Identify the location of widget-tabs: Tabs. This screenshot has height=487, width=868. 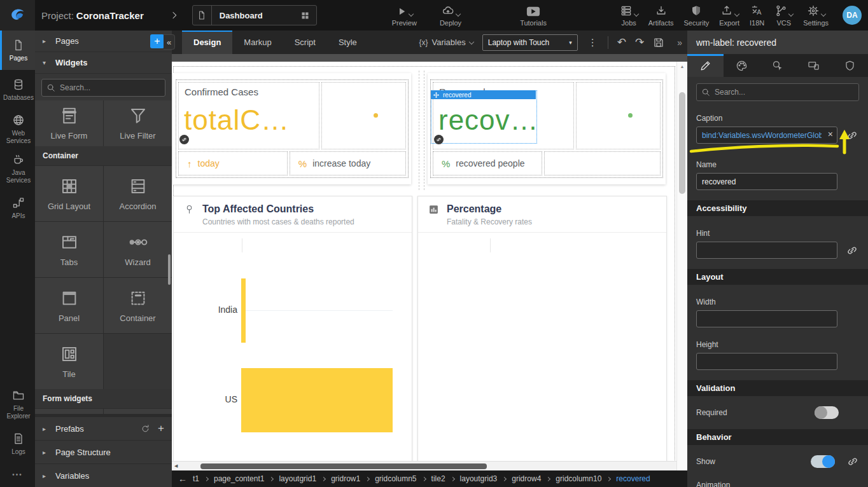
(69, 249).